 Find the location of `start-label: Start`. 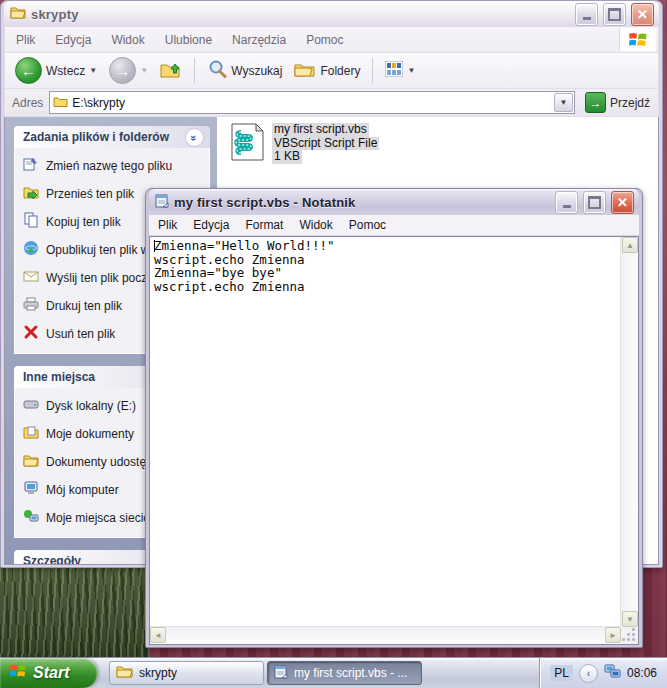

start-label: Start is located at coordinates (51, 673).